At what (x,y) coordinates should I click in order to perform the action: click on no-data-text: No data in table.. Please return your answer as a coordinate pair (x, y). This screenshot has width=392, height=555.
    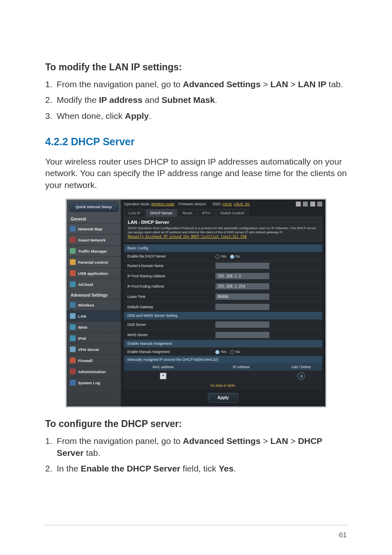
    Looking at the image, I should click on (223, 385).